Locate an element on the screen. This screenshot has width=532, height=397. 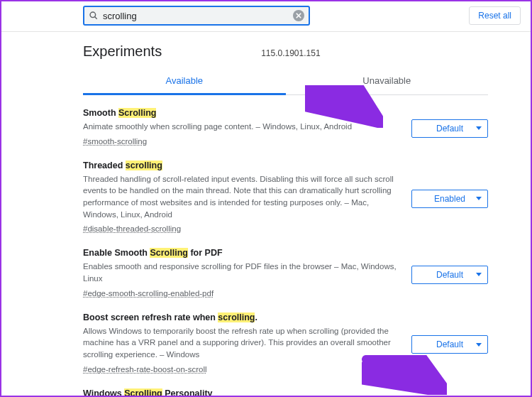
flag-permalink: #disable-threaded-scrolling is located at coordinates (132, 229).